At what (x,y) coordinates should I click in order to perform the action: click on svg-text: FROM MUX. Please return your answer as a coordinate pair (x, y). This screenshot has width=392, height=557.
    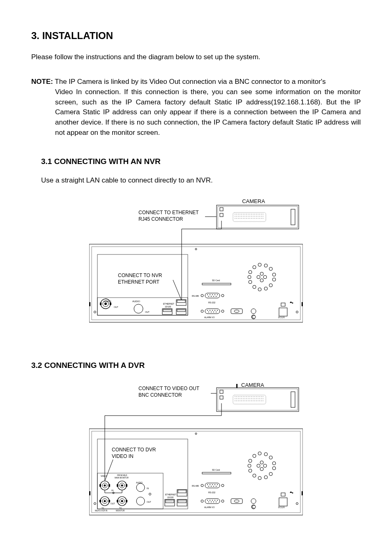
    Looking at the image, I should click on (122, 475).